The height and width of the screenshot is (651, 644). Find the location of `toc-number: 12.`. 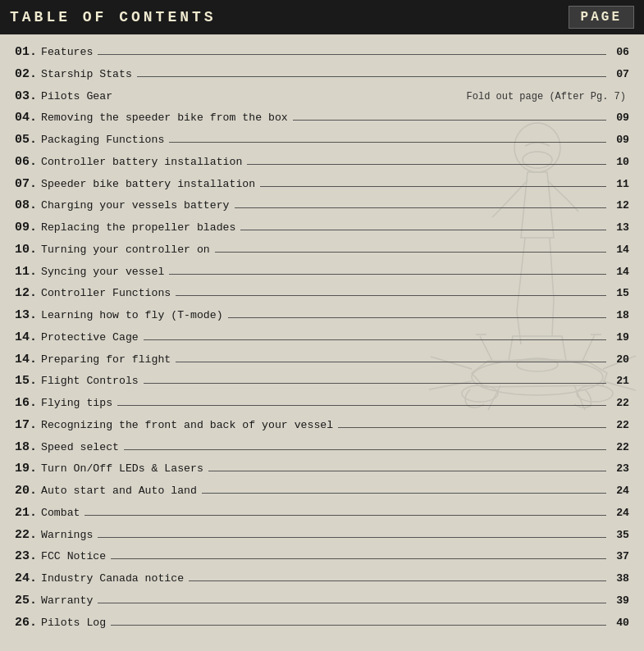

toc-number: 12. is located at coordinates (28, 294).